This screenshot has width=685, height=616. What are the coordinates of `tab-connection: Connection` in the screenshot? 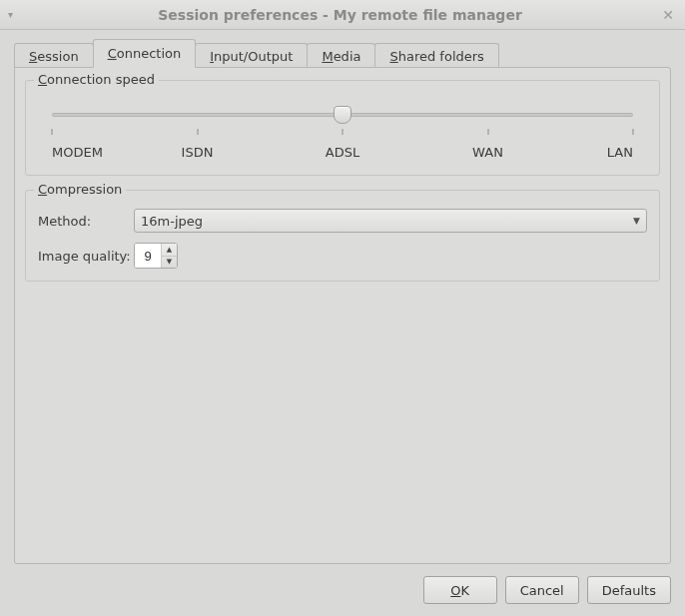 It's located at (145, 54).